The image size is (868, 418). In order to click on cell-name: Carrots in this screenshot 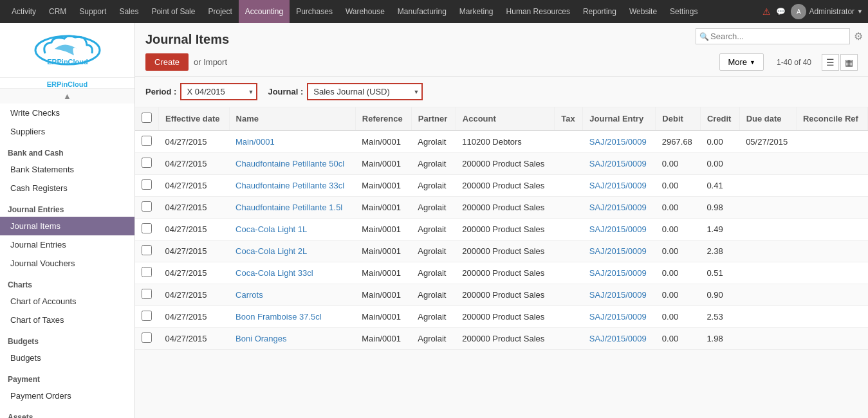, I will do `click(292, 295)`.